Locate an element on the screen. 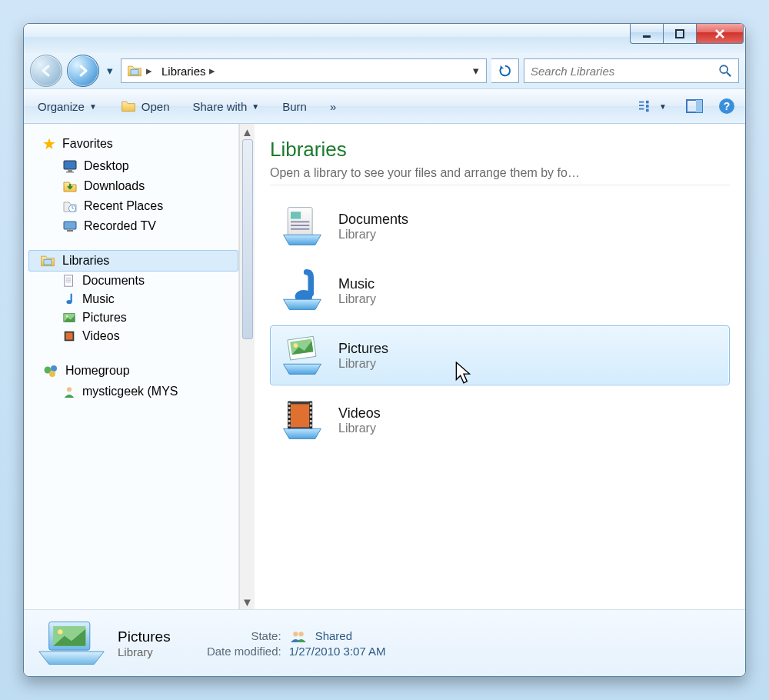  scroll-thumb is located at coordinates (248, 239).